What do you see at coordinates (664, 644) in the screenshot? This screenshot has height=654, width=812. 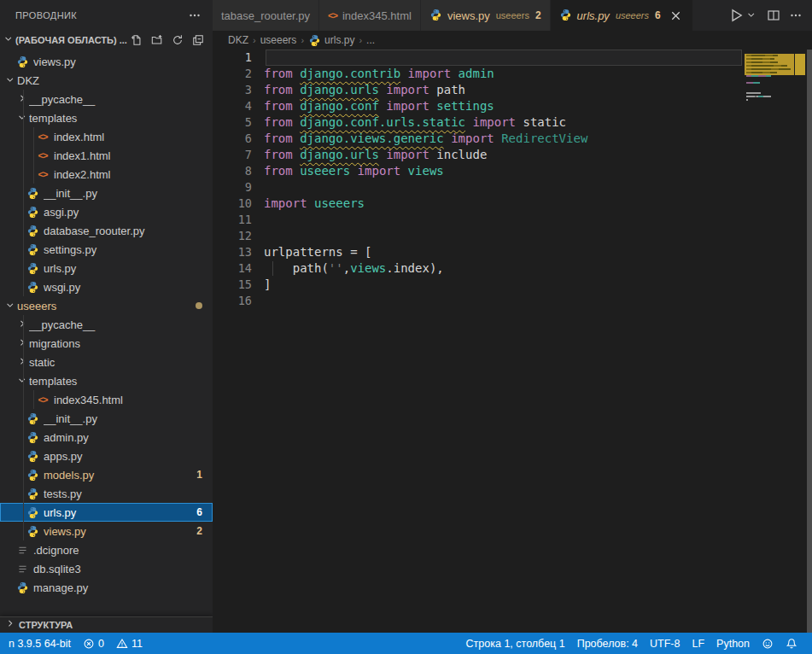 I see `status-utf-8: UTF-8` at bounding box center [664, 644].